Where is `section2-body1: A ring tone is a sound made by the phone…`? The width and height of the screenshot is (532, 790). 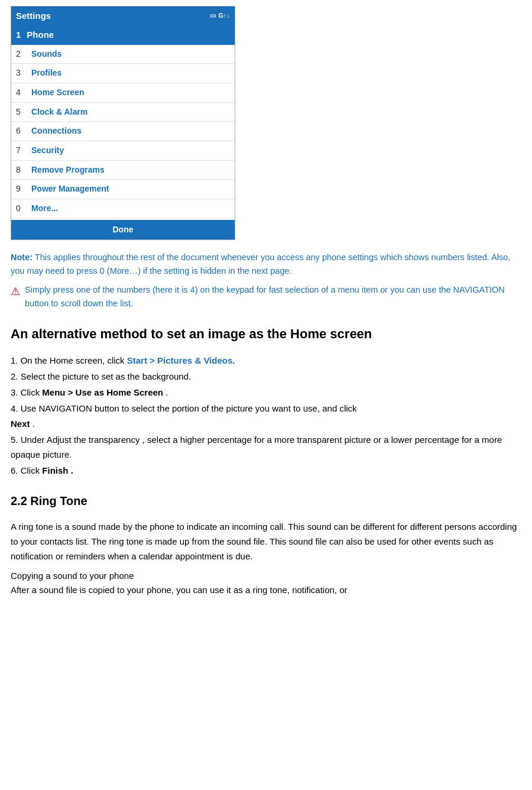 section2-body1: A ring tone is a sound made by the phone… is located at coordinates (266, 542).